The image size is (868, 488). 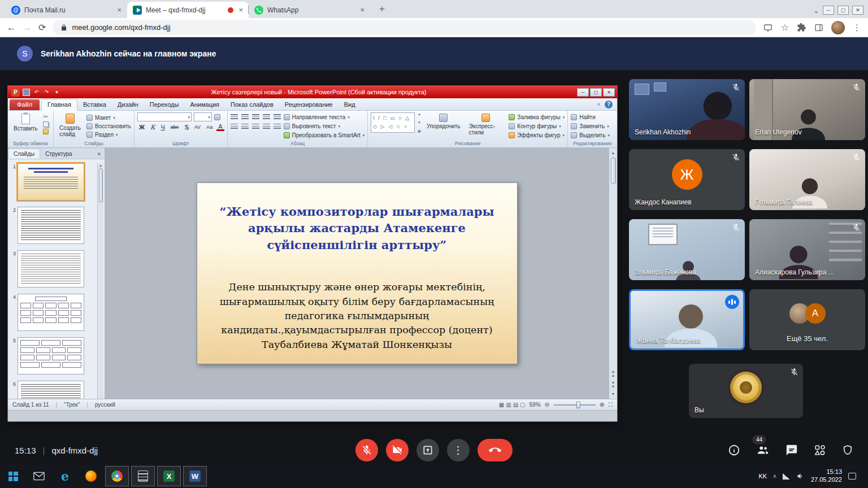 I want to click on arrange-button: Упорядочить, so click(x=444, y=121).